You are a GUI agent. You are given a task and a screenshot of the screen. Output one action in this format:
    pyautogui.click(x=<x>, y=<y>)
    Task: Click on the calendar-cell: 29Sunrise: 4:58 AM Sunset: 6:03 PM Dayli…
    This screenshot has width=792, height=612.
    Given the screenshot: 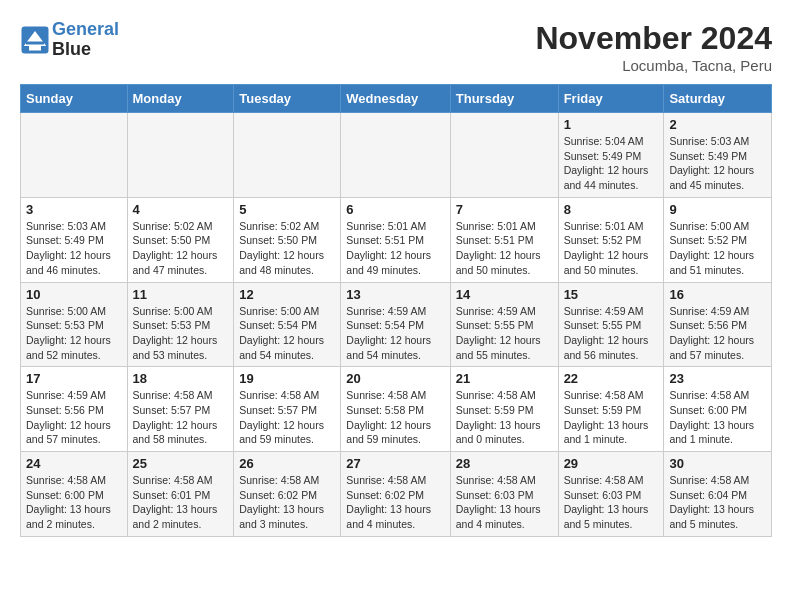 What is the action you would take?
    pyautogui.click(x=611, y=494)
    